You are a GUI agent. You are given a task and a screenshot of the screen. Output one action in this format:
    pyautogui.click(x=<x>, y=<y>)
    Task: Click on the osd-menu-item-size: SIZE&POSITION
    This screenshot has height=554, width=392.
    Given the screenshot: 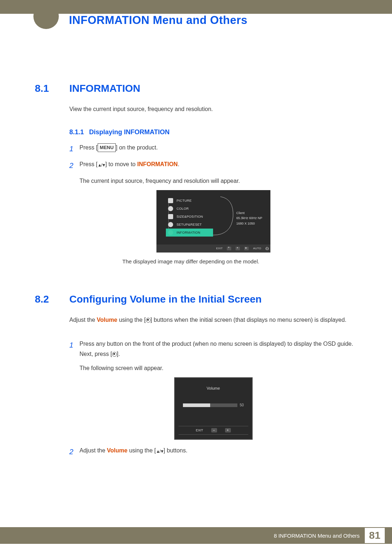 What is the action you would take?
    pyautogui.click(x=189, y=217)
    